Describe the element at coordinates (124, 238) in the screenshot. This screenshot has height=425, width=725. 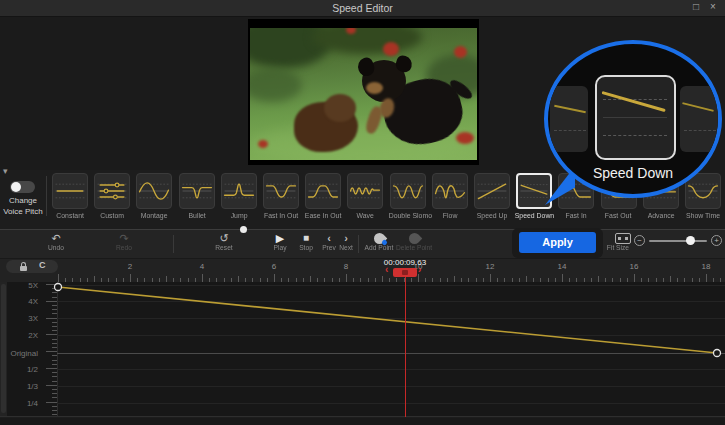
I see `redo-icon: ↷` at that location.